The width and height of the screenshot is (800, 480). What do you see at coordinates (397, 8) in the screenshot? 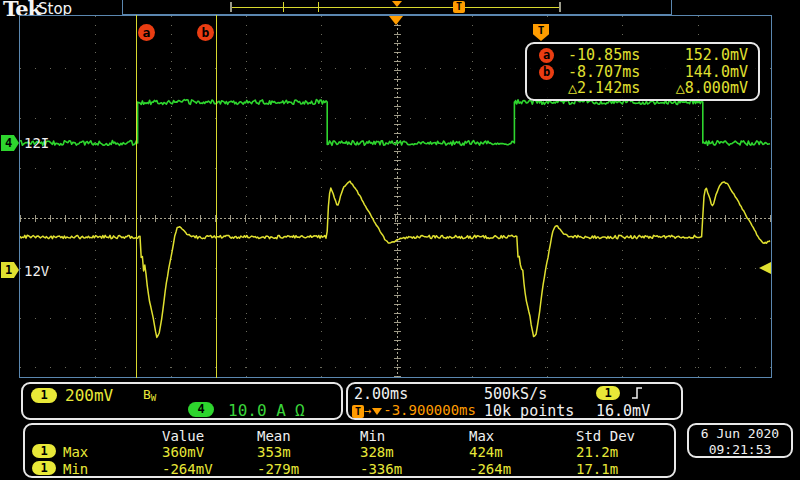
I see `acquisition-preview-bar: T` at bounding box center [397, 8].